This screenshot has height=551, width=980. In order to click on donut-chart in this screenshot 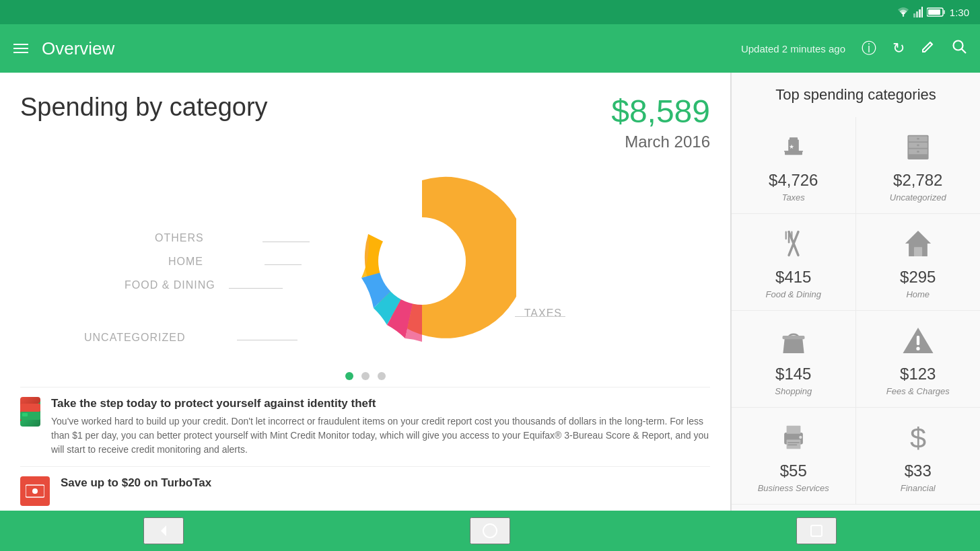, I will do `click(422, 262)`.